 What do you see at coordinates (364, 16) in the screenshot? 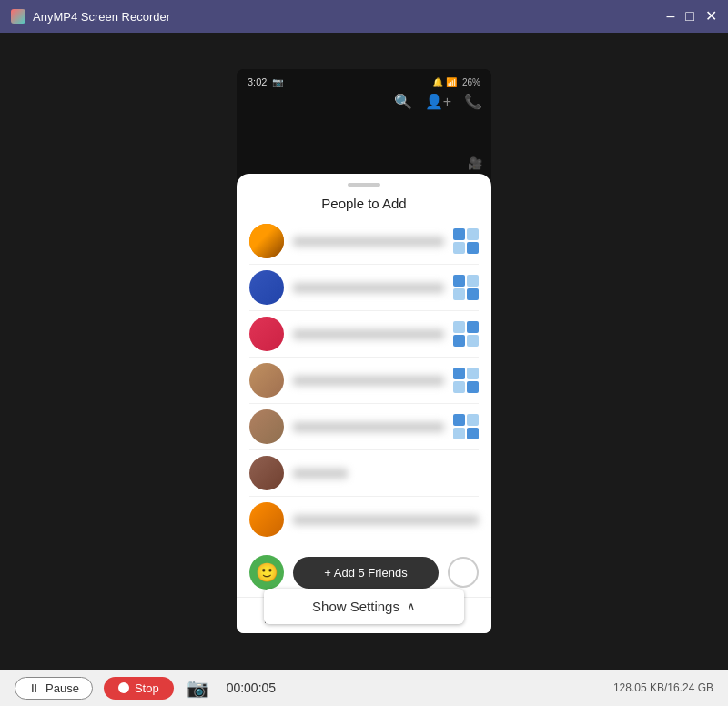
I see `title-bar: AnyMP4 Screen Recorder – □ ✕` at bounding box center [364, 16].